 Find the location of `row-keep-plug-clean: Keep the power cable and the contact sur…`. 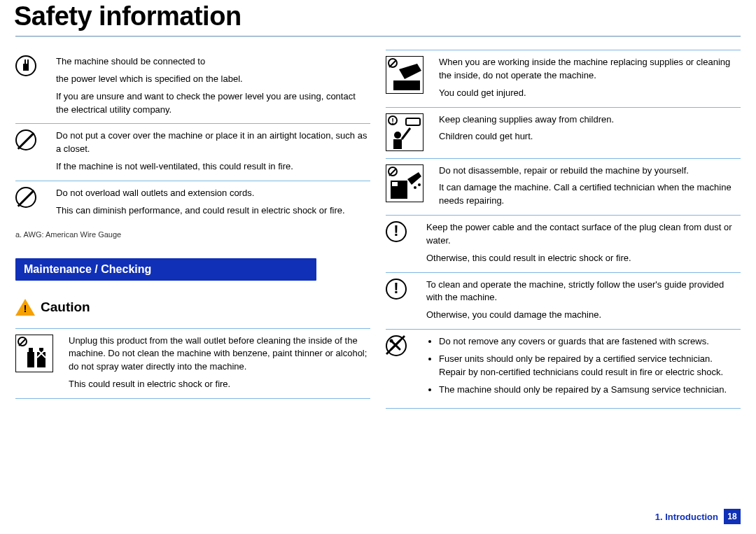

row-keep-plug-clean: Keep the power cable and the contact sur… is located at coordinates (563, 244).